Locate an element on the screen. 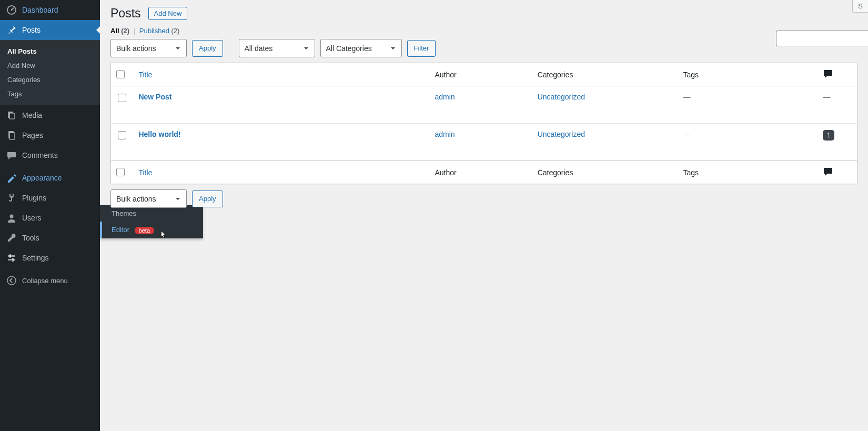 The image size is (868, 431). menu-media-label: Media is located at coordinates (61, 115).